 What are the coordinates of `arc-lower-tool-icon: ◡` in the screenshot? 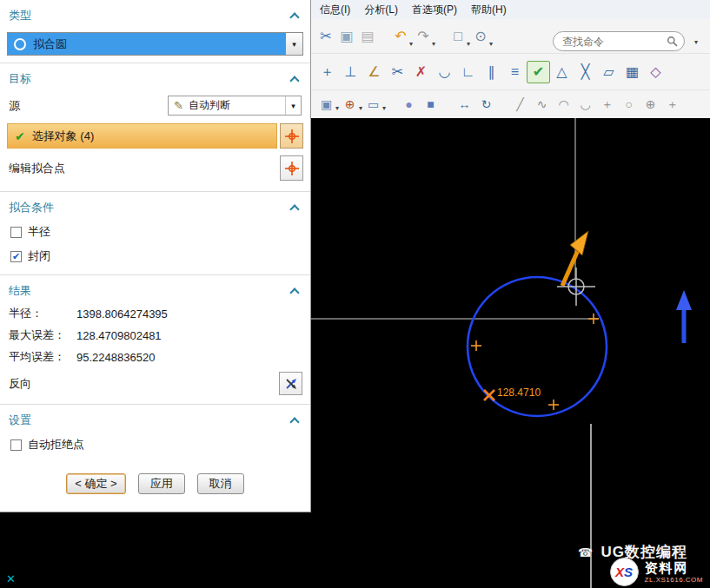 It's located at (586, 104).